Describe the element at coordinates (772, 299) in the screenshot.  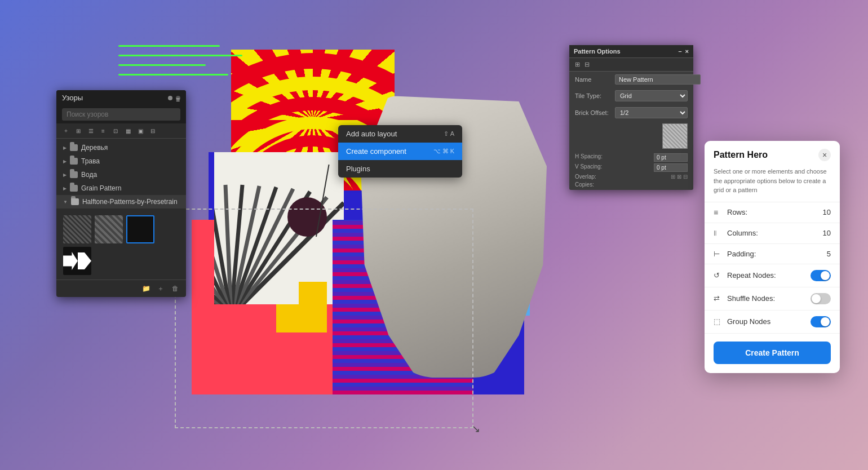
I see `hero-shuffle-nodes-row: ⇄ Shuffle Nodes:` at that location.